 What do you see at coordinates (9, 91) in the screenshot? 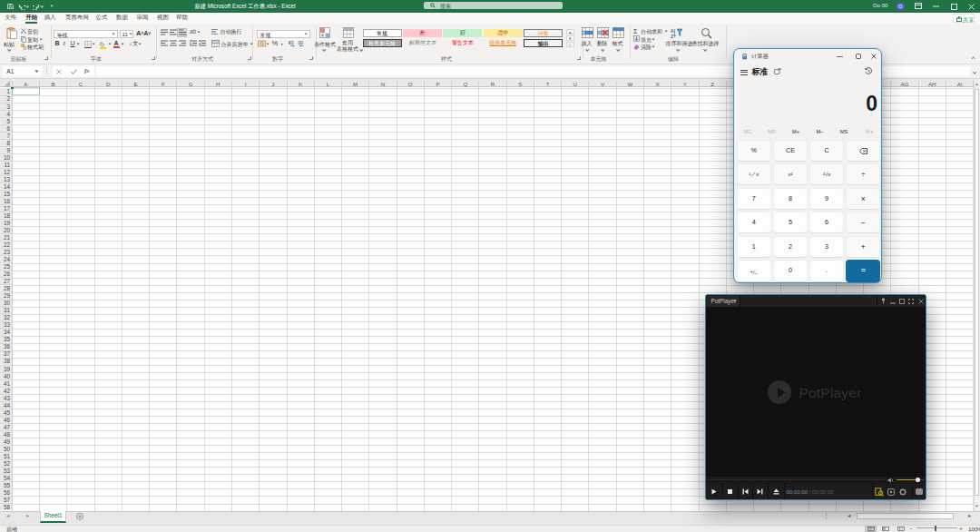
I see `svg-text: 1` at bounding box center [9, 91].